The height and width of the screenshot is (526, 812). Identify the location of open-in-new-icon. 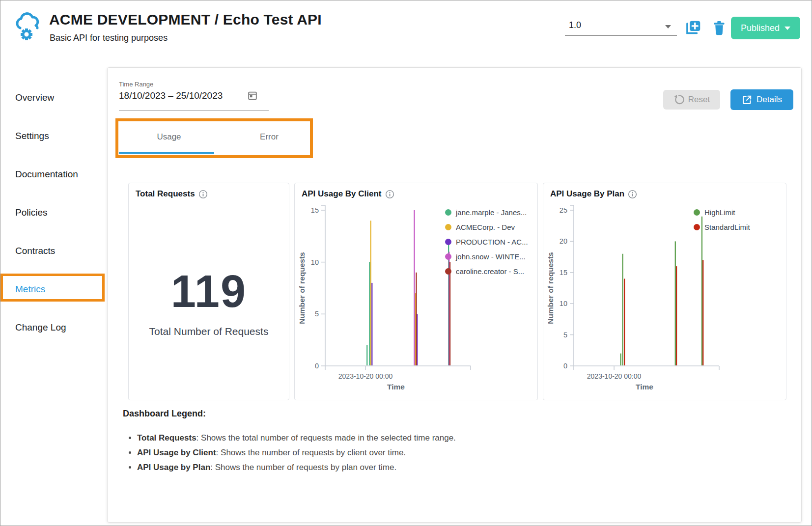
(747, 100).